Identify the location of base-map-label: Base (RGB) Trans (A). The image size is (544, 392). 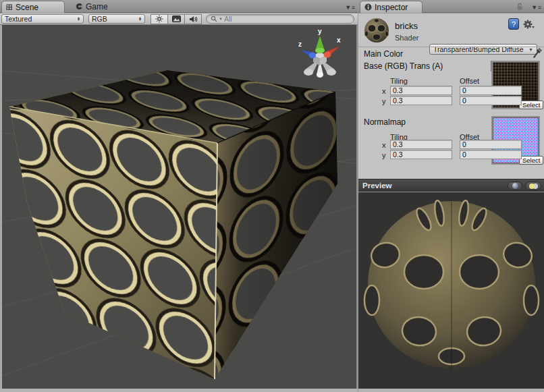
(404, 66).